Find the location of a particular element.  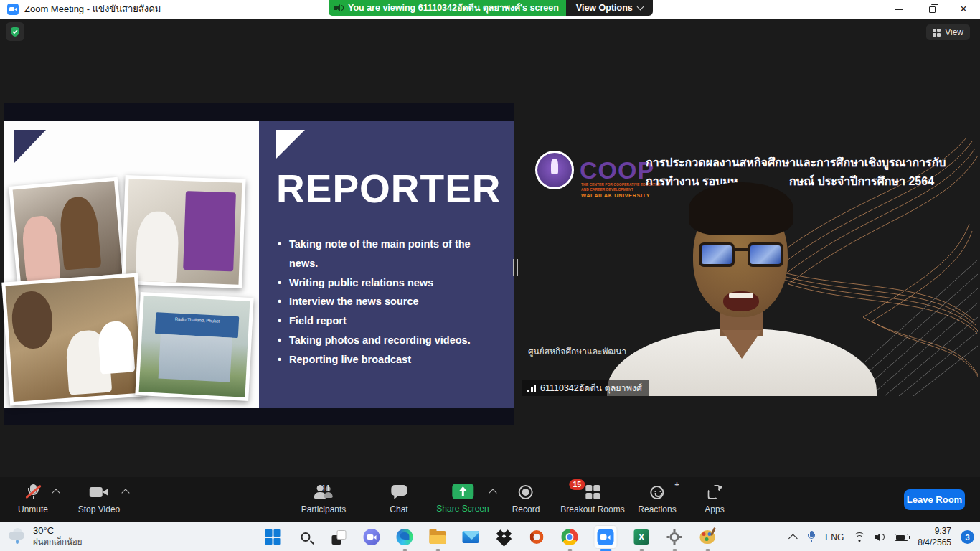

security-shield-icon is located at coordinates (15, 32).